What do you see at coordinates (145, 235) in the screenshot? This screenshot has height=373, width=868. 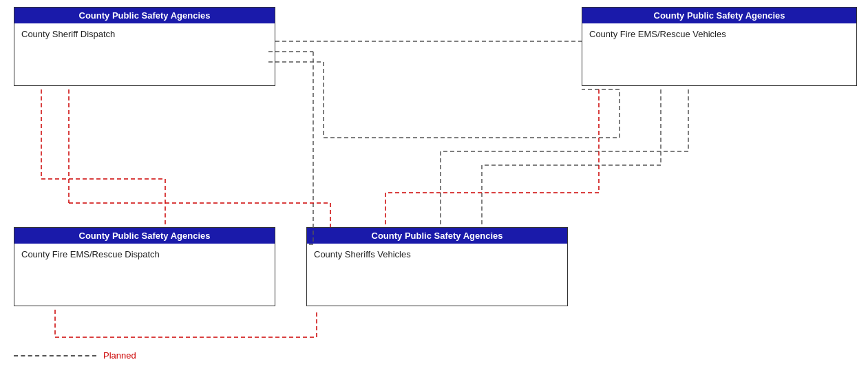 I see `fire-ems-dispatch-header: County Public Safety Agencies` at bounding box center [145, 235].